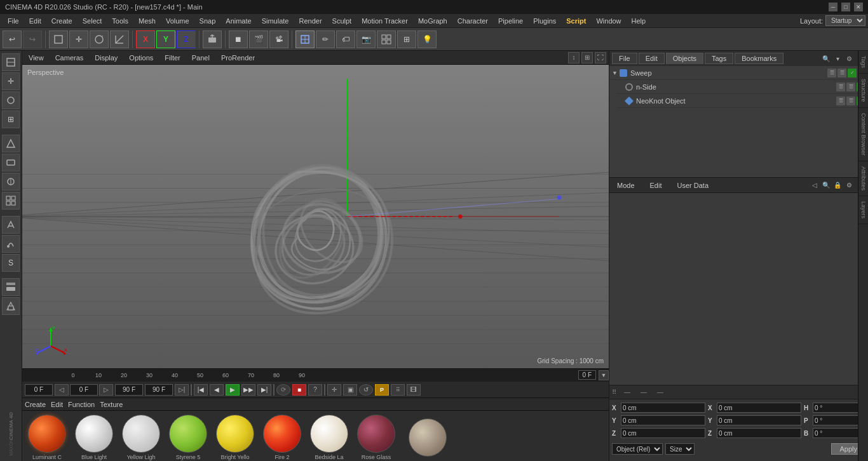 The width and height of the screenshot is (868, 461). I want to click on vtab-tags: Tags, so click(863, 62).